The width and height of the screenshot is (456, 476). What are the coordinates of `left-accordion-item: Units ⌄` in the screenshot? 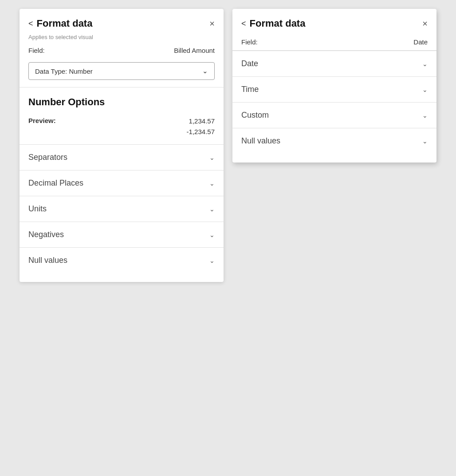 It's located at (122, 209).